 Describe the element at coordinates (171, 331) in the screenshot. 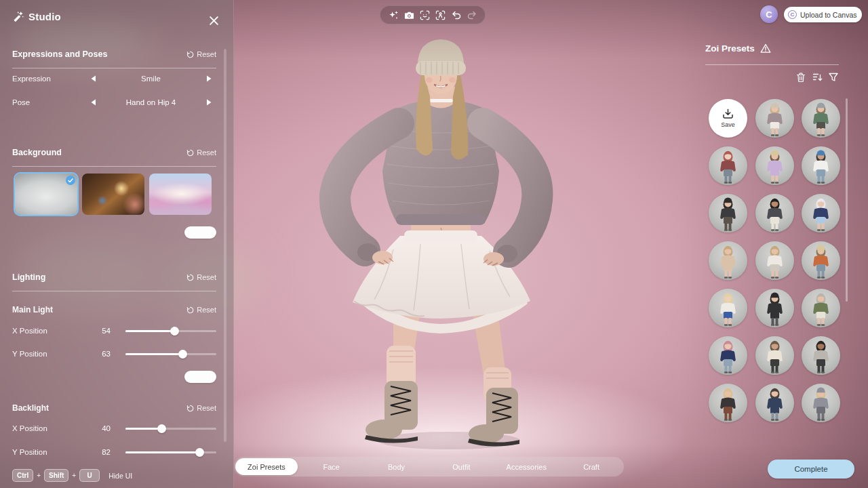

I see `main-light-x-slider` at that location.